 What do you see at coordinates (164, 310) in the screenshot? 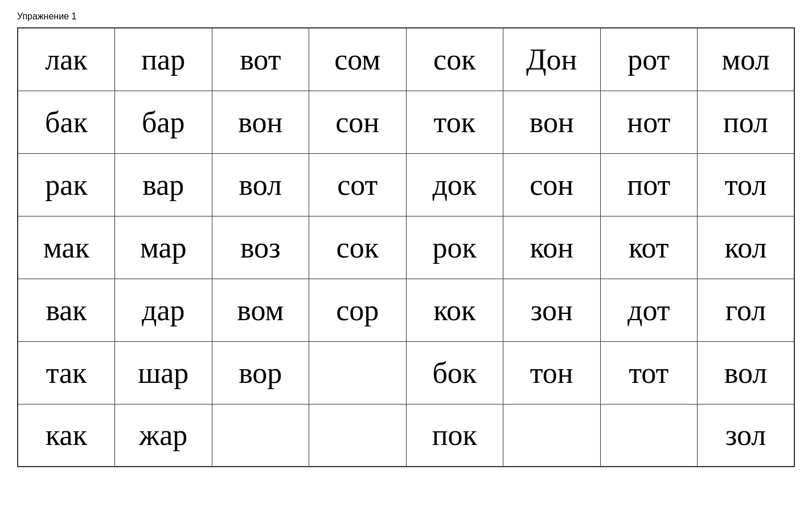
I see `table-cell: дар` at bounding box center [164, 310].